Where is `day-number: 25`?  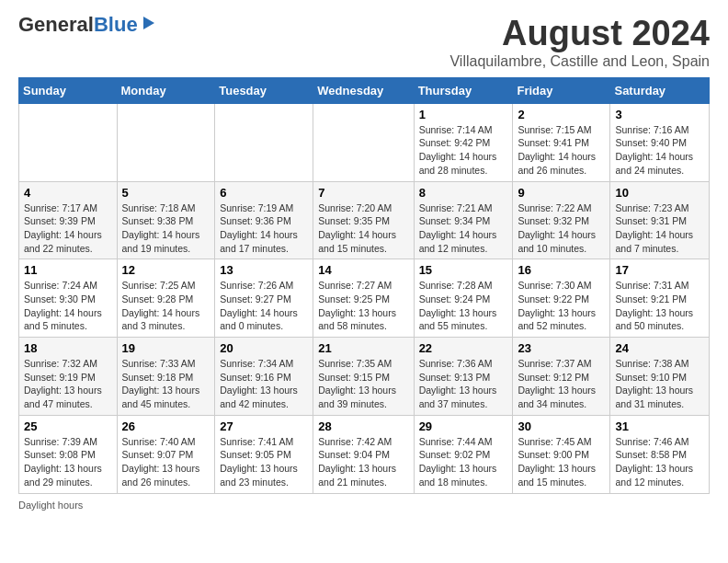 day-number: 25 is located at coordinates (68, 427).